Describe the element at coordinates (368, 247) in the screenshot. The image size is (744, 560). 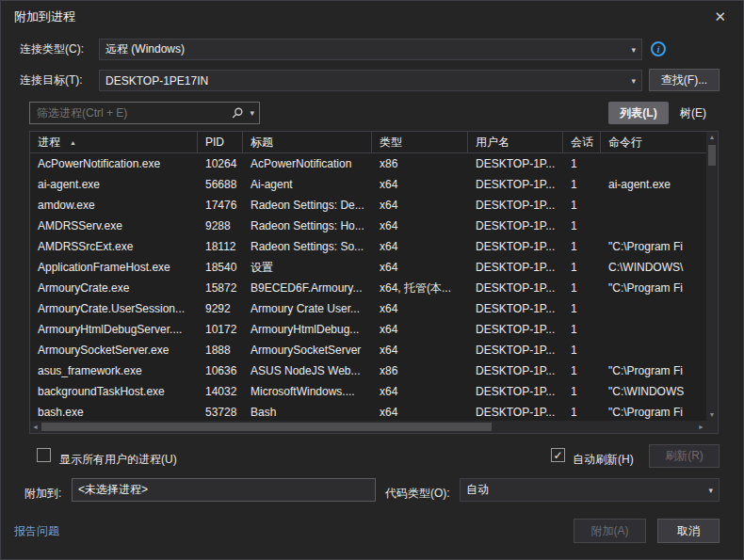
I see `table-row: AMDRSSrcExt.exe 18112 Radeon Settings: S…` at that location.